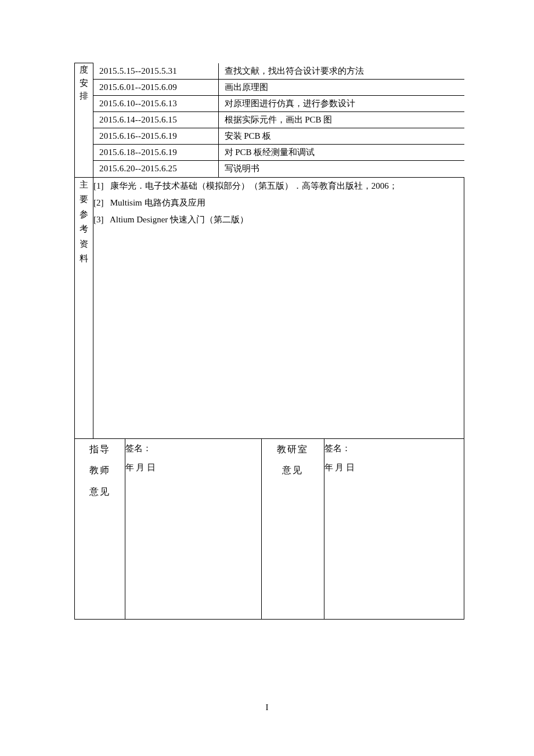 The image size is (534, 756). Describe the element at coordinates (156, 136) in the screenshot. I see `schedule-date: 2015.6.16--2015.6.19` at that location.